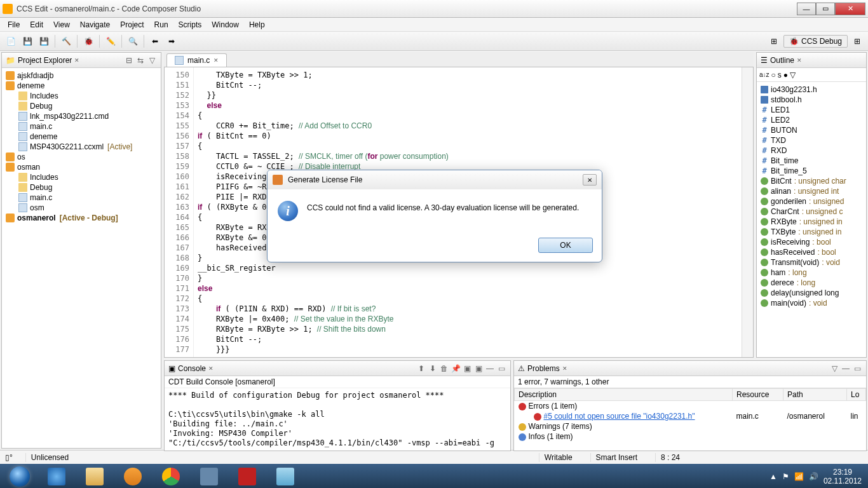 The height and width of the screenshot is (488, 868). I want to click on outline-item: ham : long, so click(811, 273).